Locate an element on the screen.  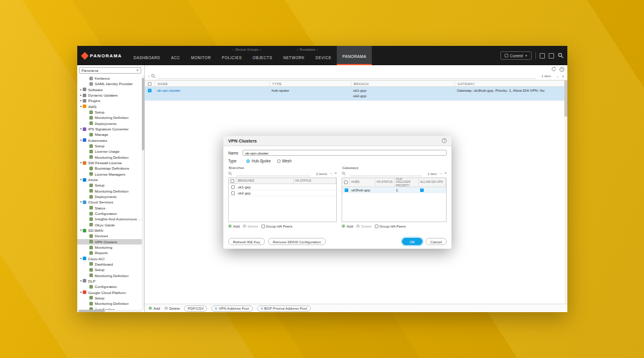
name-input is located at coordinates (345, 153).